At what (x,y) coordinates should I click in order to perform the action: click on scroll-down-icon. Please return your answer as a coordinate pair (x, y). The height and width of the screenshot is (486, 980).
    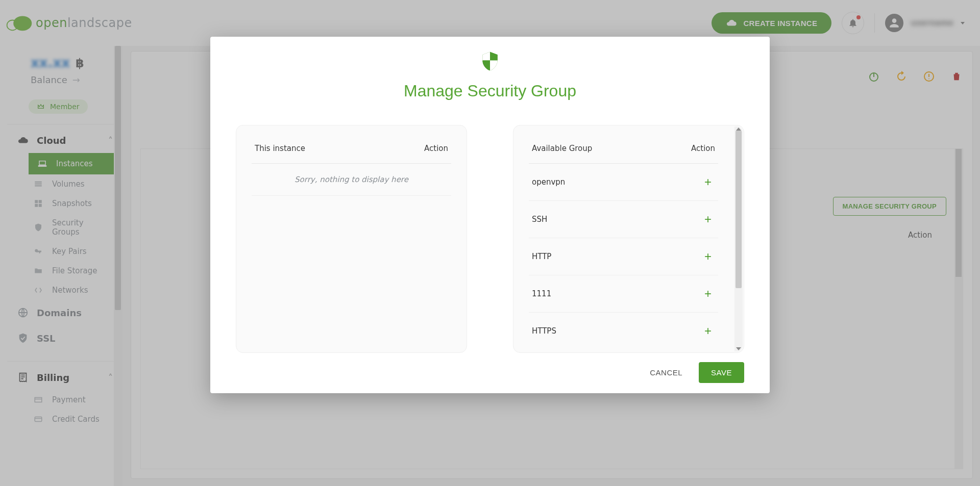
    Looking at the image, I should click on (739, 349).